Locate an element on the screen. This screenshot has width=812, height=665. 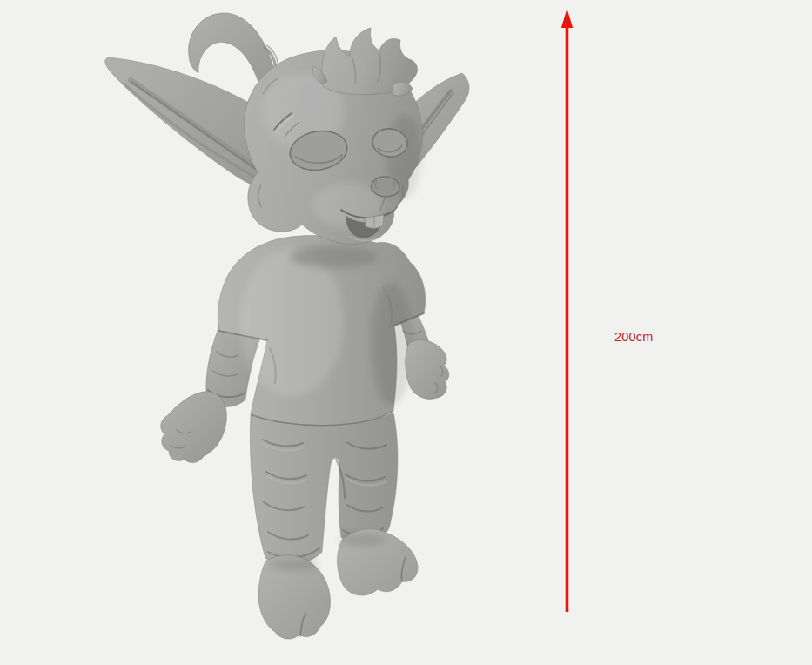
left-hand is located at coordinates (194, 427).